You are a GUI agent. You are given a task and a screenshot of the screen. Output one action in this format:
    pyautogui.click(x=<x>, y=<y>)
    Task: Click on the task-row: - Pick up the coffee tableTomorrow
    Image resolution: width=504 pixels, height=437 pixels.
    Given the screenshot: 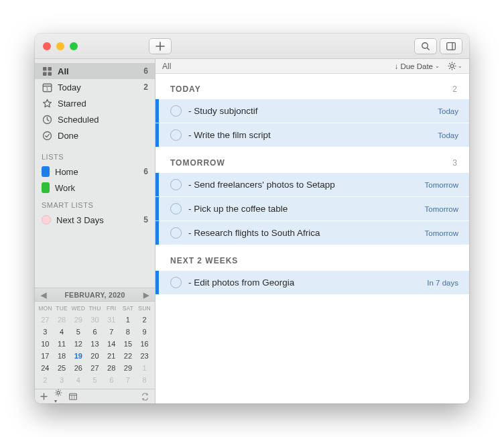 What is the action you would take?
    pyautogui.click(x=312, y=209)
    